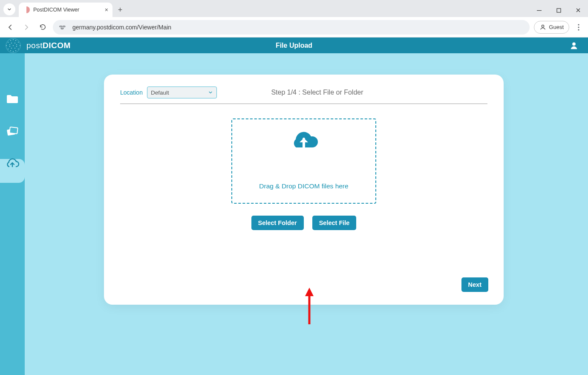 This screenshot has height=375, width=588. Describe the element at coordinates (294, 45) in the screenshot. I see `app-topbar: postDICOM File Upload` at that location.